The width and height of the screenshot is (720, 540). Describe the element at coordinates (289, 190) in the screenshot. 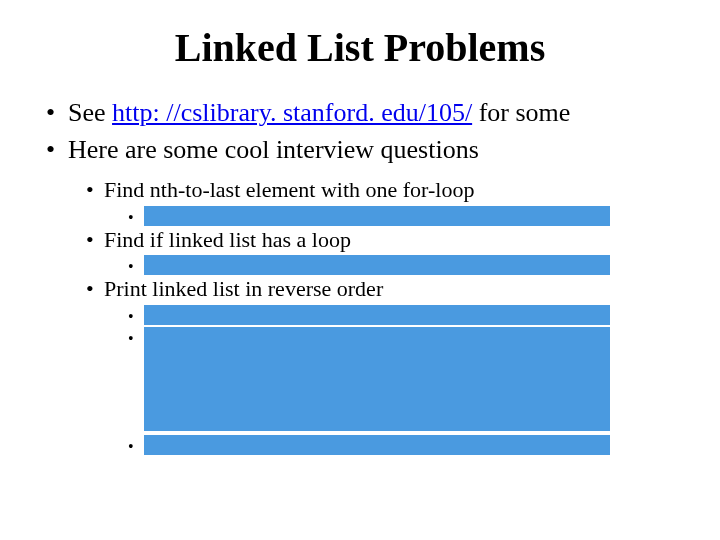

I see `sub-a-text: Find nth-to-last element with one for-lo…` at that location.